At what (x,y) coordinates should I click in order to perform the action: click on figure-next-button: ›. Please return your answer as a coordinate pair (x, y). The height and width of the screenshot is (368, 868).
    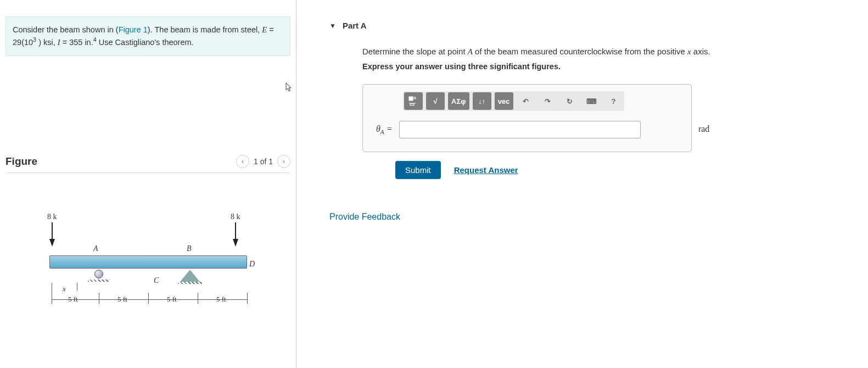
    Looking at the image, I should click on (284, 161).